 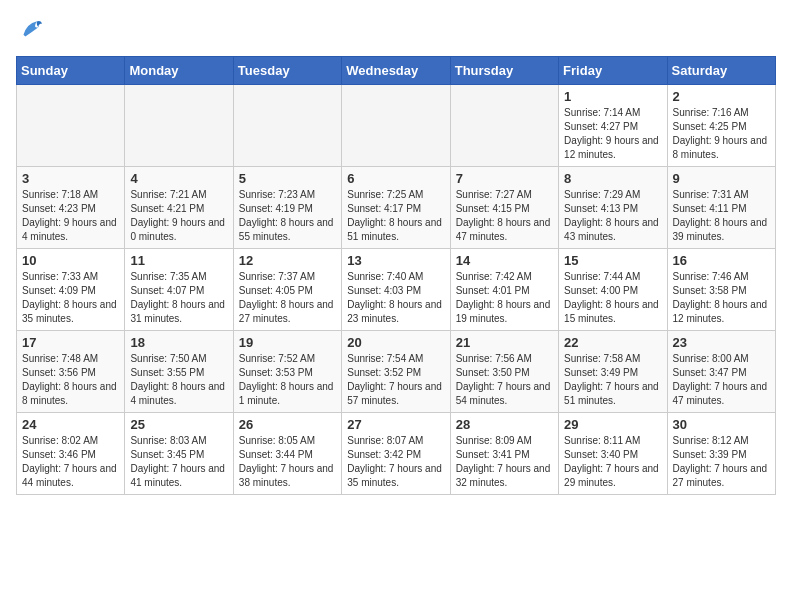 What do you see at coordinates (71, 372) in the screenshot?
I see `calendar-cell: 17Sunrise: 7:48 AM Sunset: 3:56 PM Dayli…` at bounding box center [71, 372].